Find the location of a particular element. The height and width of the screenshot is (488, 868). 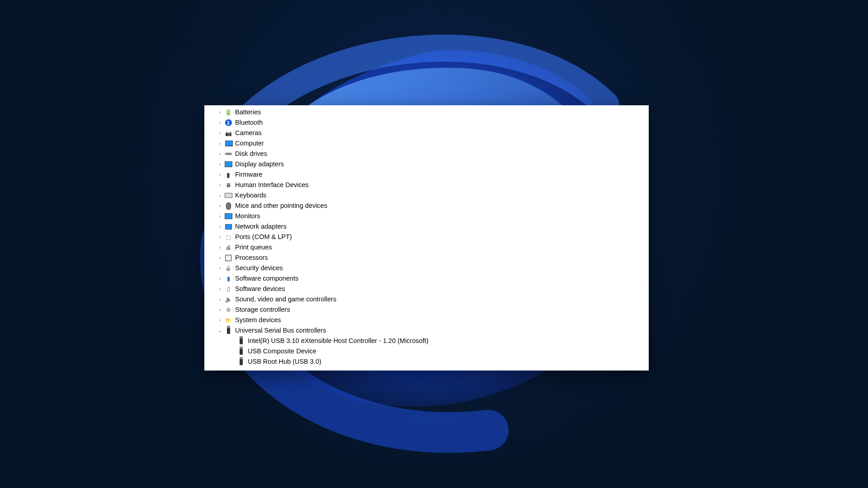

tree-device: USB Root Hub (USB 3.0) is located at coordinates (427, 361).